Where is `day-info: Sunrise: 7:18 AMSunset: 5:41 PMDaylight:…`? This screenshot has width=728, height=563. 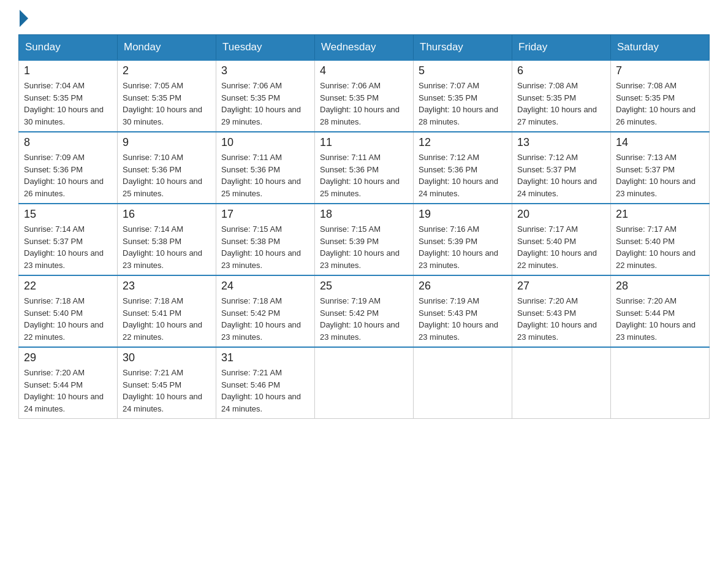 day-info: Sunrise: 7:18 AMSunset: 5:41 PMDaylight:… is located at coordinates (162, 319).